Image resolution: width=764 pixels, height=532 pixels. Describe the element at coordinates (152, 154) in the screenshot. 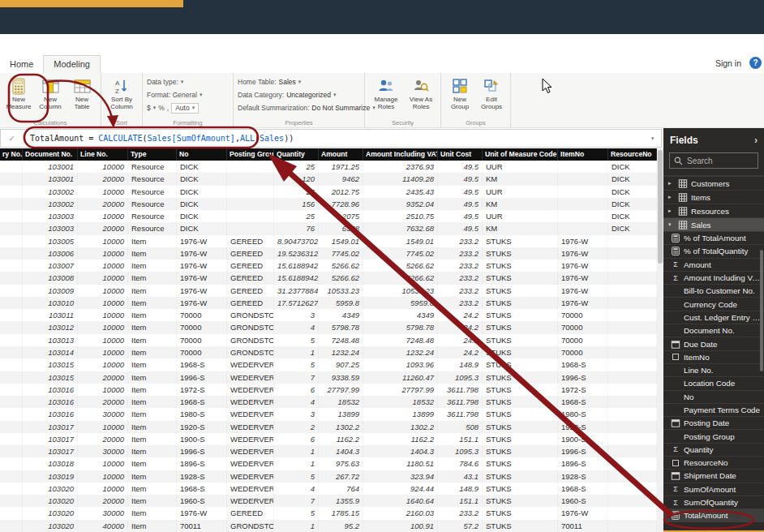

I see `column-header: Type` at that location.